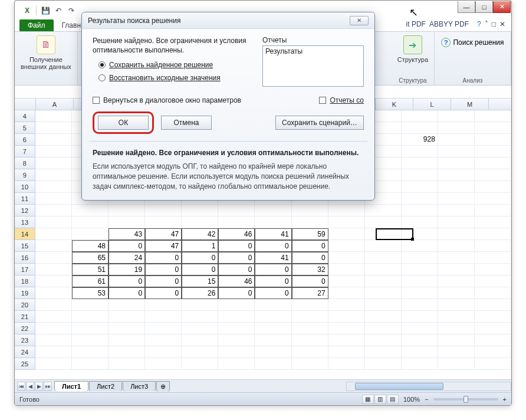 Image resolution: width=526 pixels, height=420 pixels. Describe the element at coordinates (502, 24) in the screenshot. I see `ribbon-close-icon: ✕` at that location.